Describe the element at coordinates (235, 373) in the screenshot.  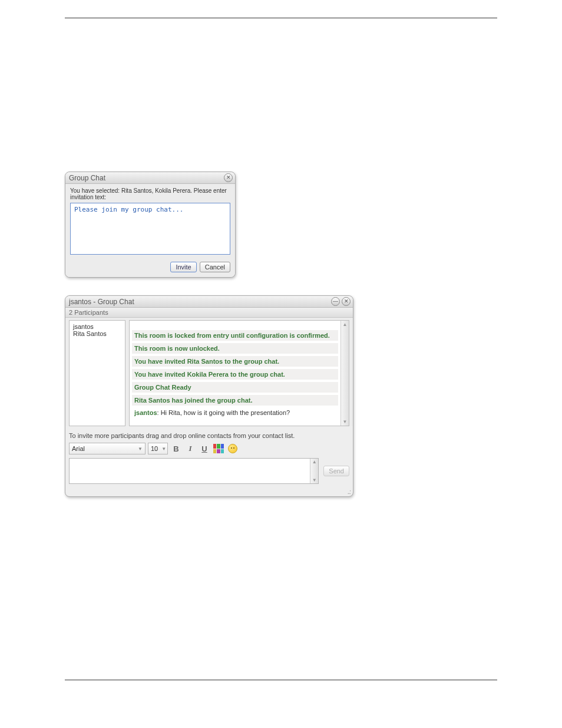
I see `transcript-scroll-area: This room is locked from entry until con…` at that location.